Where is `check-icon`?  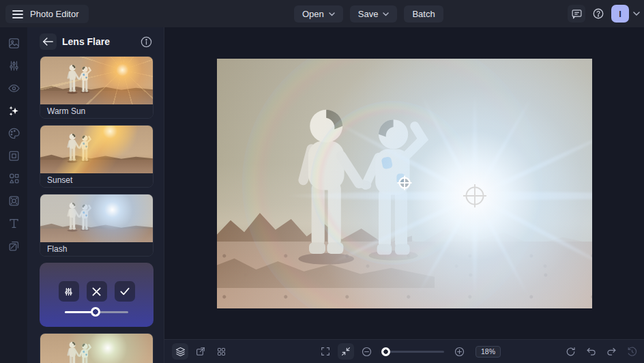 check-icon is located at coordinates (125, 291).